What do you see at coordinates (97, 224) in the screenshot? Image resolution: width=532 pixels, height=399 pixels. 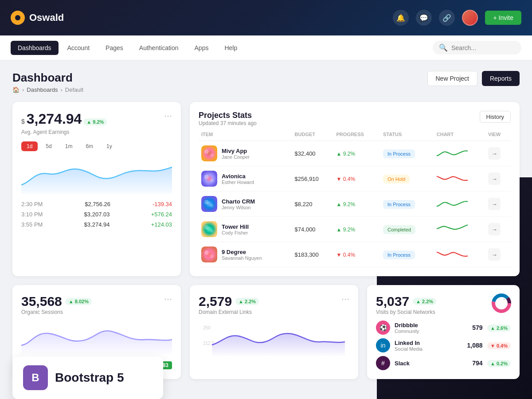 I see `earnings-row-3: 3:55 PM $3,274.94 +124.03` at bounding box center [97, 224].